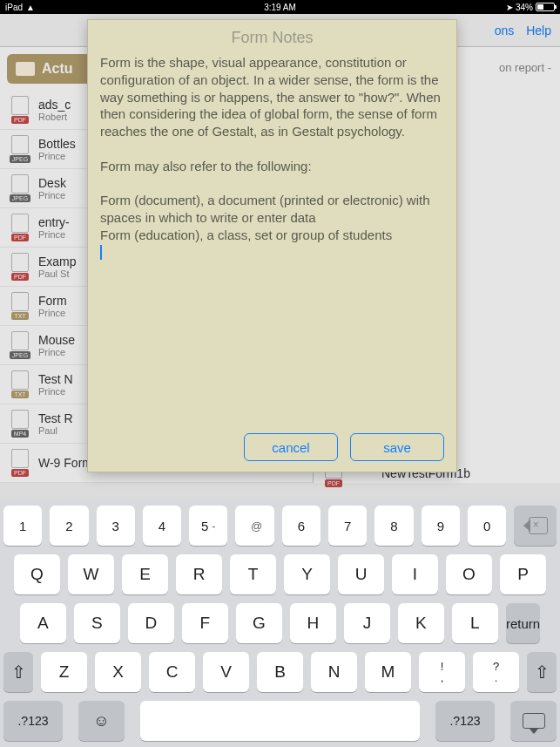 This screenshot has height=747, width=560. What do you see at coordinates (116, 526) in the screenshot?
I see `number-key: 3` at bounding box center [116, 526].